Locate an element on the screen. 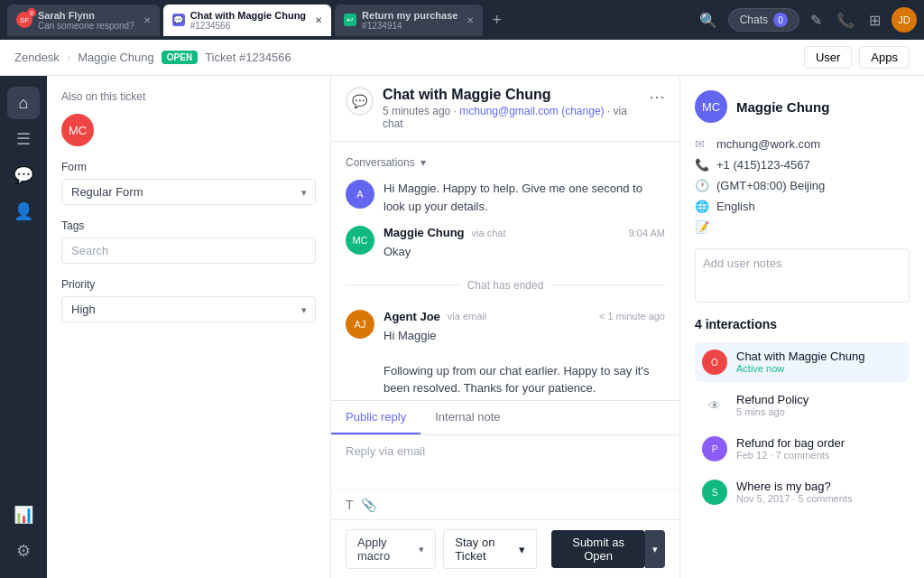  interaction-refund-policy: 👁 Refund Policy 5 mins ago is located at coordinates (802, 406).